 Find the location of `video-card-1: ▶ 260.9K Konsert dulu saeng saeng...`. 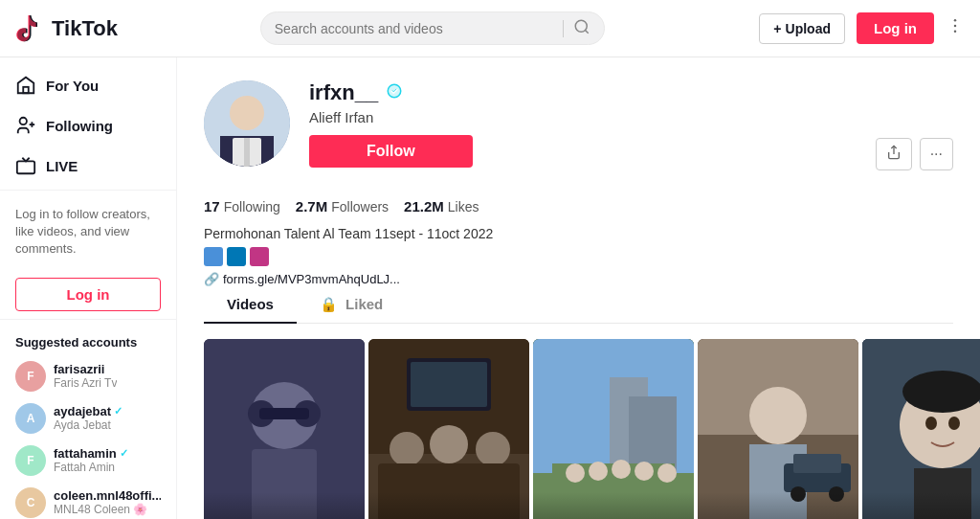

video-card-1: ▶ 260.9K Konsert dulu saeng saeng... is located at coordinates (284, 429).